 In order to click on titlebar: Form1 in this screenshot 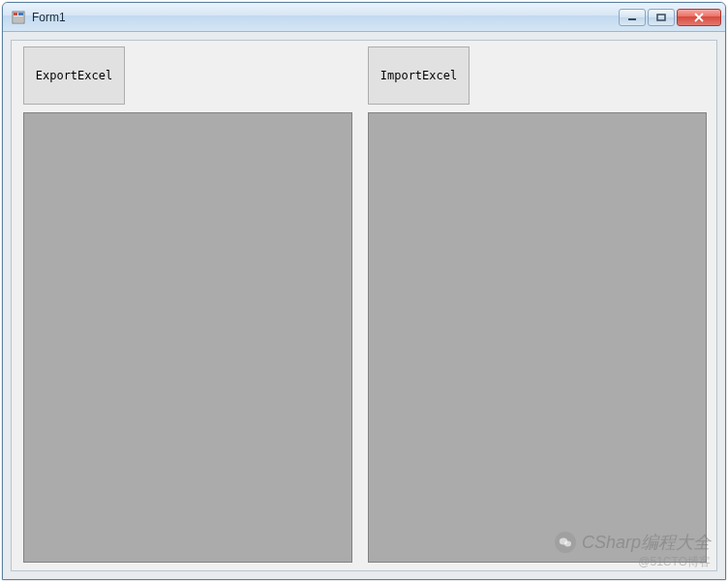, I will do `click(364, 17)`.